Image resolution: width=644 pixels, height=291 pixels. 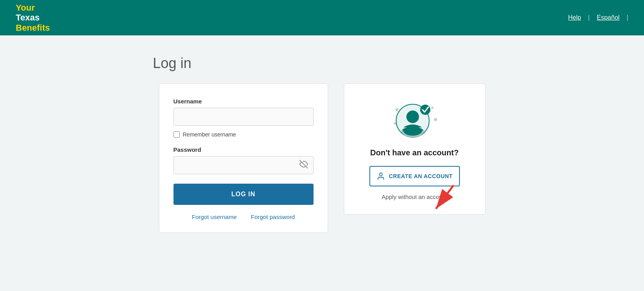 I want to click on logo-line1: Your, so click(x=33, y=8).